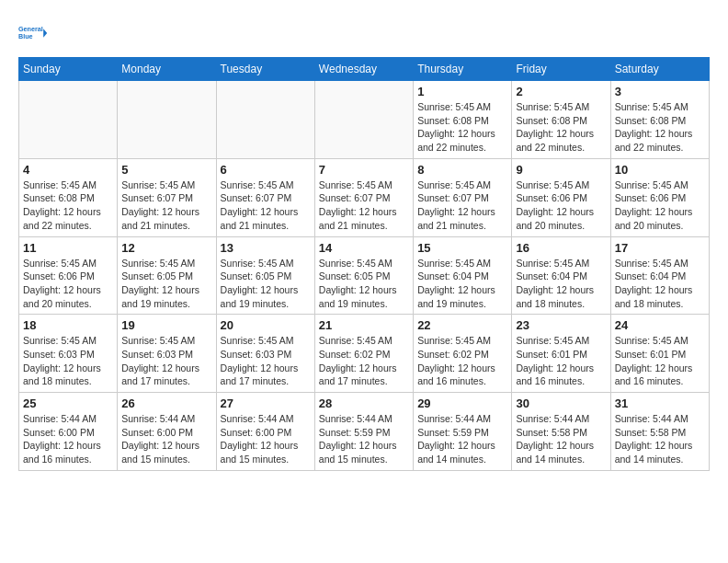 The image size is (728, 563). I want to click on day-number: 10, so click(660, 169).